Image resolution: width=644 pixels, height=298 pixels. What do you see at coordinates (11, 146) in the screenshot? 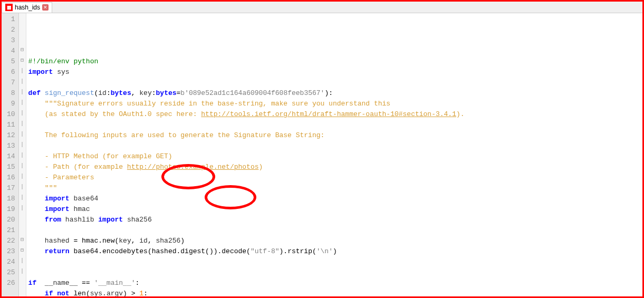
I see `line-number: 13` at bounding box center [11, 146].